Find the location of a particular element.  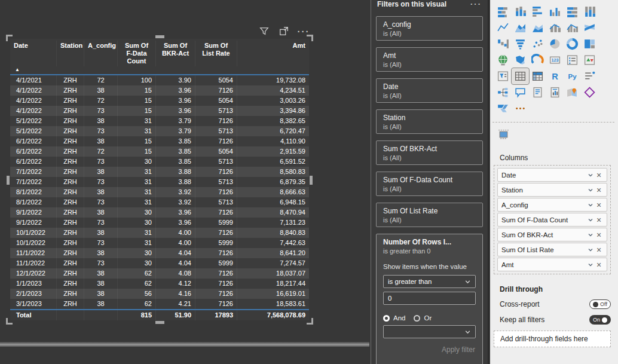

table-row: 4/1/2022ZRH72153.9650543,003.26 is located at coordinates (160, 100).